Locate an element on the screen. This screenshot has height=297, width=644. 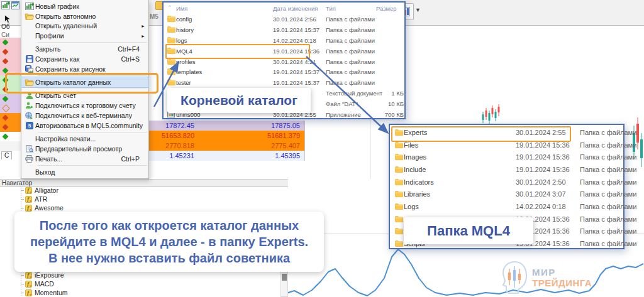
file-row-templates: templates19.01.2024 15:37Папка с файлами is located at coordinates (284, 72).